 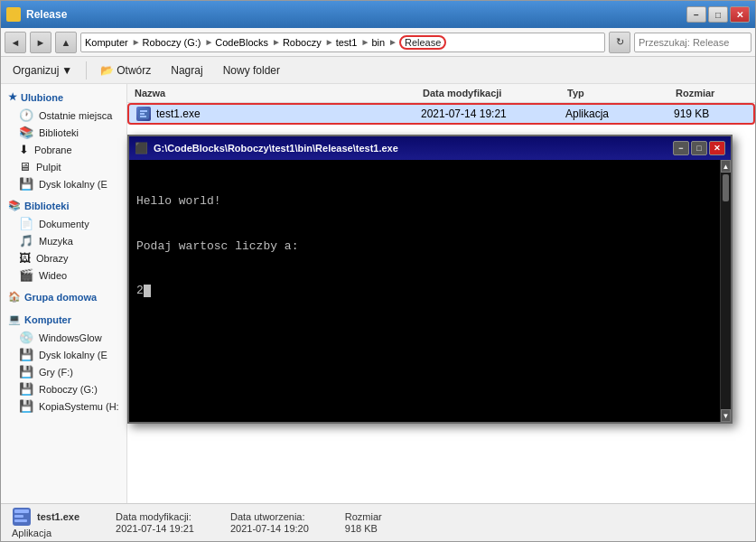 I want to click on cmd-scroll-down: ▼, so click(x=726, y=416).